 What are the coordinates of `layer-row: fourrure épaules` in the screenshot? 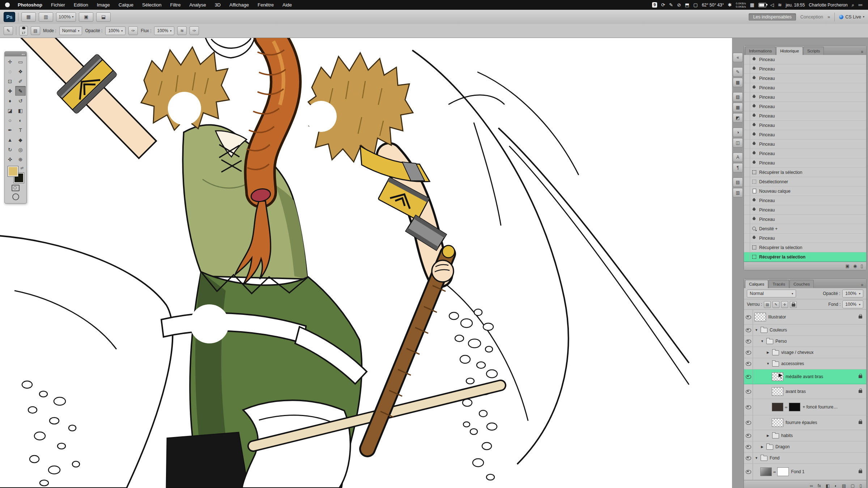 It's located at (805, 423).